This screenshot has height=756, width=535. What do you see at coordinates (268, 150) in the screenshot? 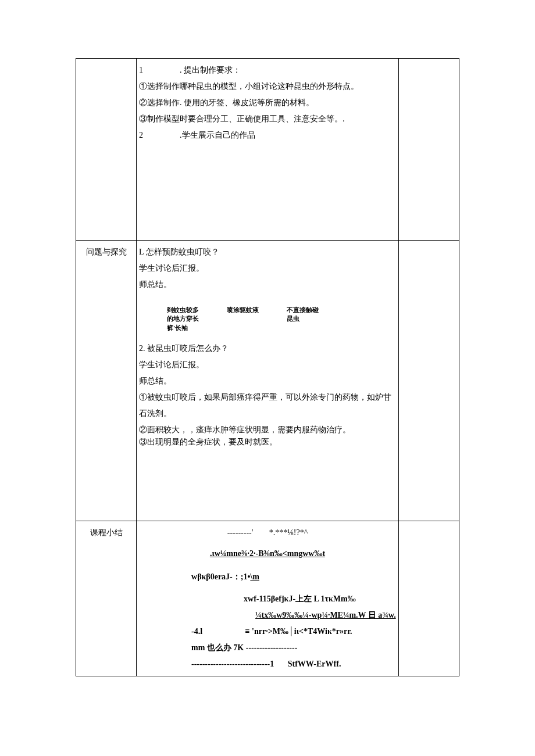
I see `row1-content: 1 . 提出制作要求： ①选择制作哪种昆虫的模型，小组讨论这种昆虫的外形特点。 …` at bounding box center [268, 150].